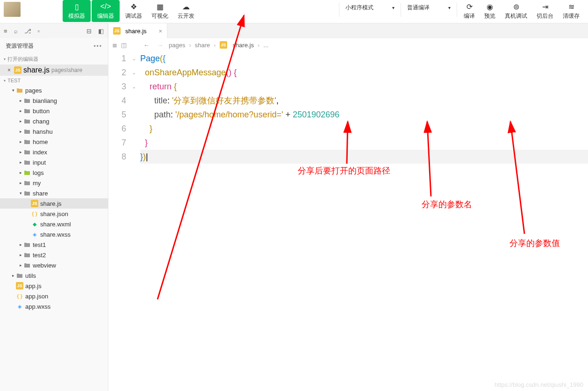 This screenshot has width=588, height=391. What do you see at coordinates (54, 245) in the screenshot?
I see `tree-item-test1: test1` at bounding box center [54, 245].